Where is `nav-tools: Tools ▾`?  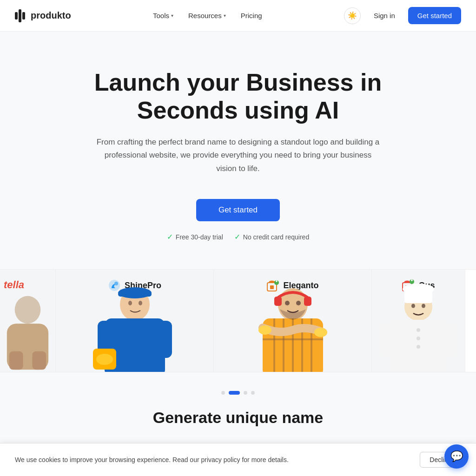
nav-tools: Tools ▾ is located at coordinates (163, 16).